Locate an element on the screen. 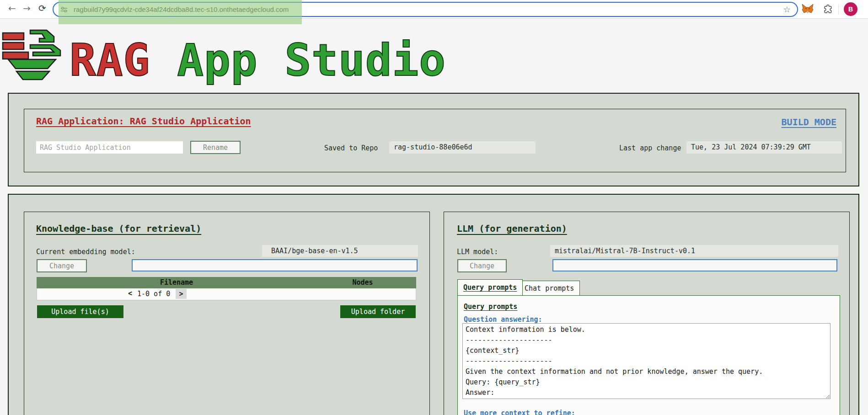 This screenshot has width=868, height=415. llm-heading: LLM (for generation) is located at coordinates (512, 229).